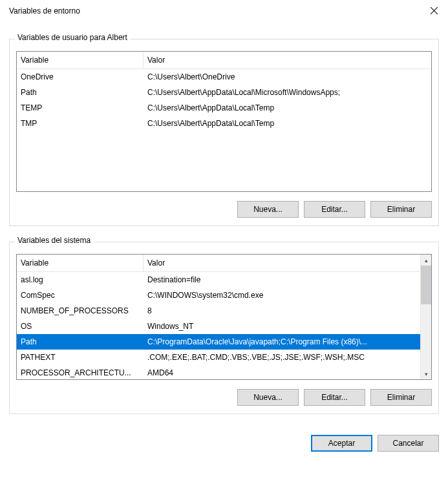  What do you see at coordinates (80, 326) in the screenshot?
I see `var-name-cell: OS` at bounding box center [80, 326].